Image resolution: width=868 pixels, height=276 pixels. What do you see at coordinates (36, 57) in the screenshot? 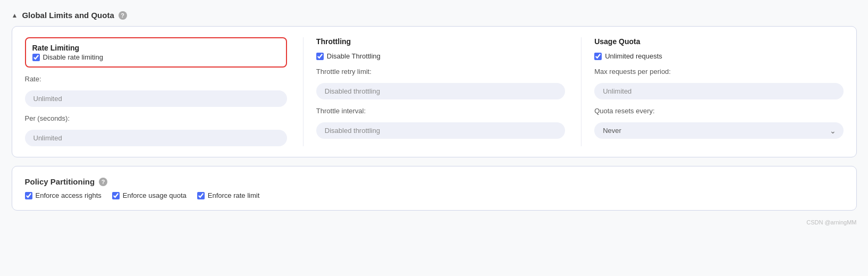
I see `disable-rate-limiting-checkbox` at bounding box center [36, 57].